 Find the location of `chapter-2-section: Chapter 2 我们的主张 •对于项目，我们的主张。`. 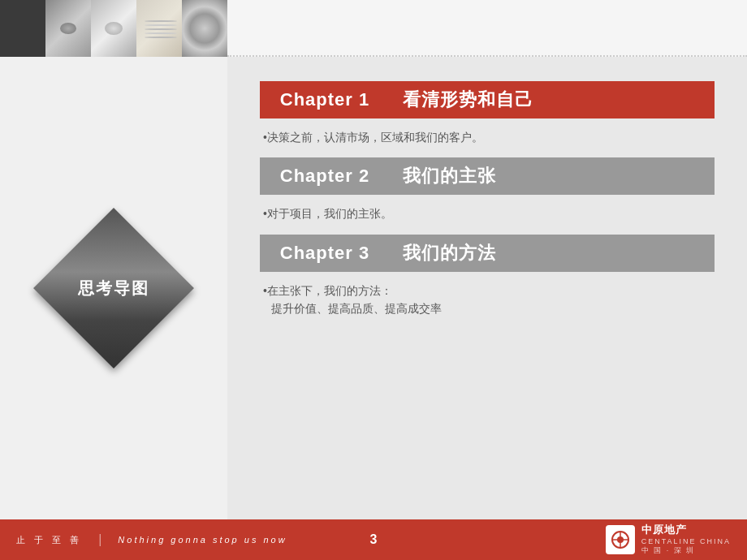

chapter-2-section: Chapter 2 我们的主张 •对于项目，我们的主张。 is located at coordinates (487, 190).